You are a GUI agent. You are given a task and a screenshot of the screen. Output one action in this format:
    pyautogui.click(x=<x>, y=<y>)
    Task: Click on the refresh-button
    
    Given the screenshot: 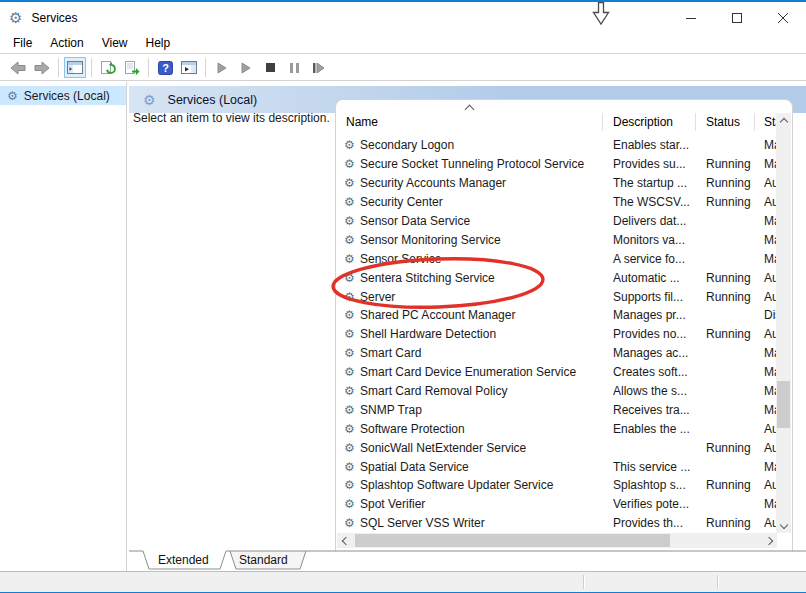 What is the action you would take?
    pyautogui.click(x=108, y=68)
    